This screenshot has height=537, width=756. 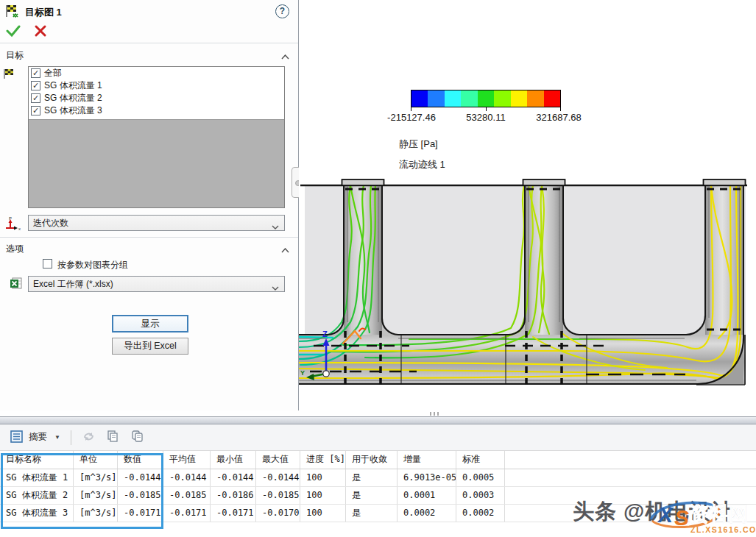 What do you see at coordinates (323, 460) in the screenshot?
I see `column-header: 进度 [%]` at bounding box center [323, 460].